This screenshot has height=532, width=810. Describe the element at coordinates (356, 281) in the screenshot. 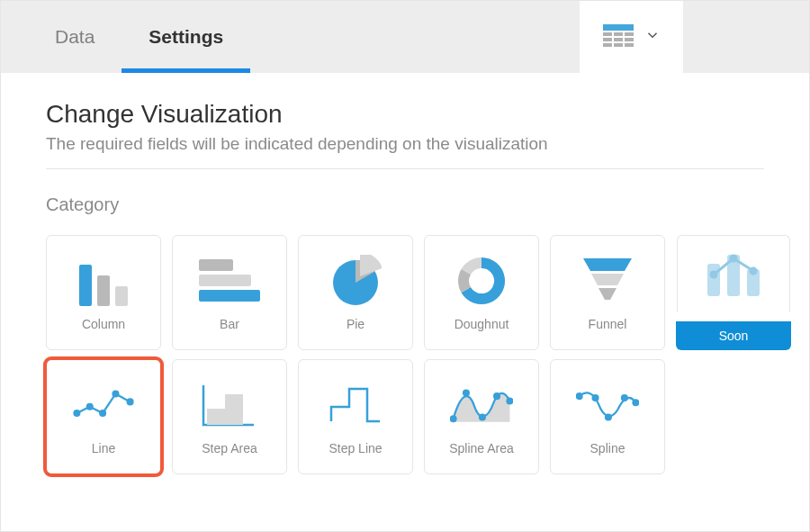

I see `pie-chart-icon` at that location.